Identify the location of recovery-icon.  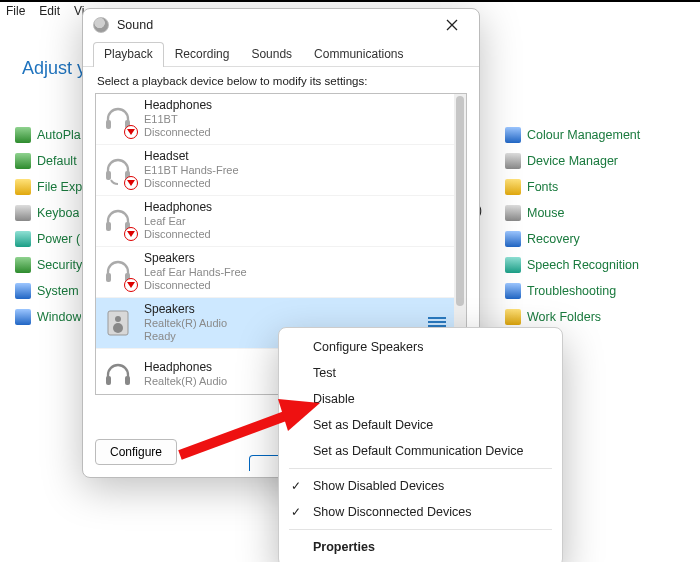
(513, 239).